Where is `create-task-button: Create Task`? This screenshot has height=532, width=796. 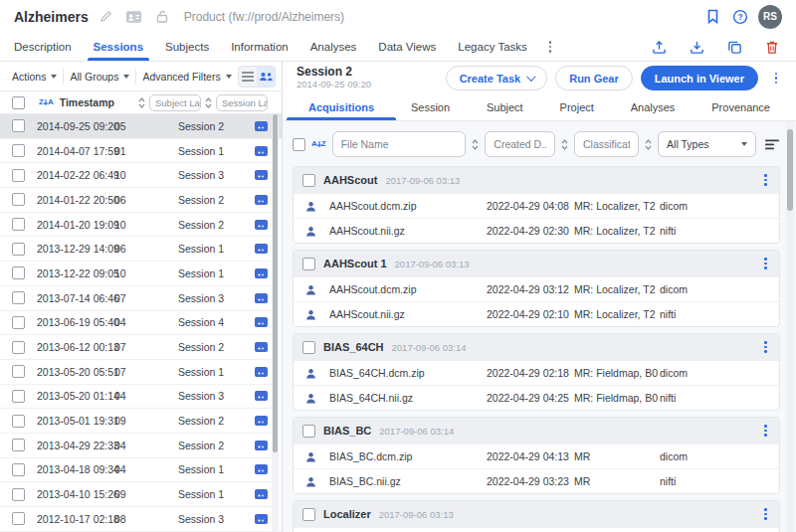 create-task-button: Create Task is located at coordinates (498, 78).